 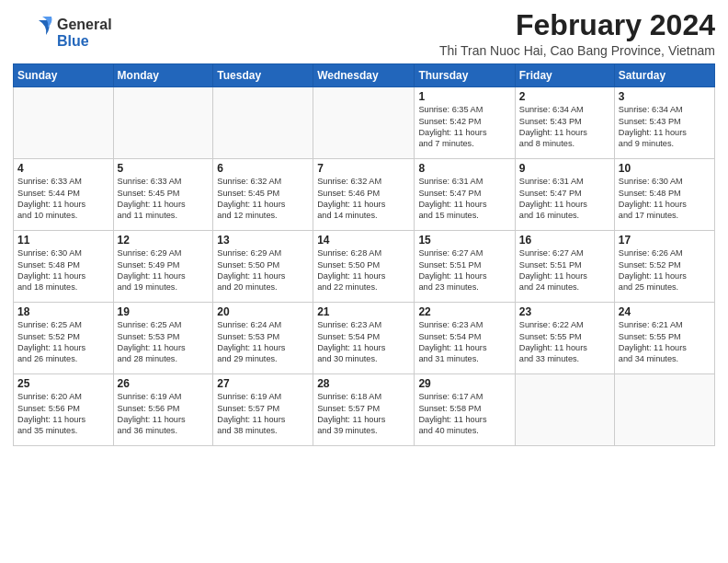 I want to click on day-cell: 13Sunrise: 6:29 AM Sunset: 5:50 PM Dayli…, so click(x=263, y=267).